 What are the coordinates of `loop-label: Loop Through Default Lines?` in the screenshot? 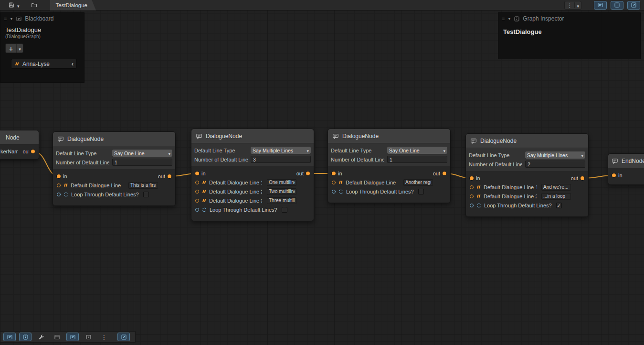 It's located at (518, 205).